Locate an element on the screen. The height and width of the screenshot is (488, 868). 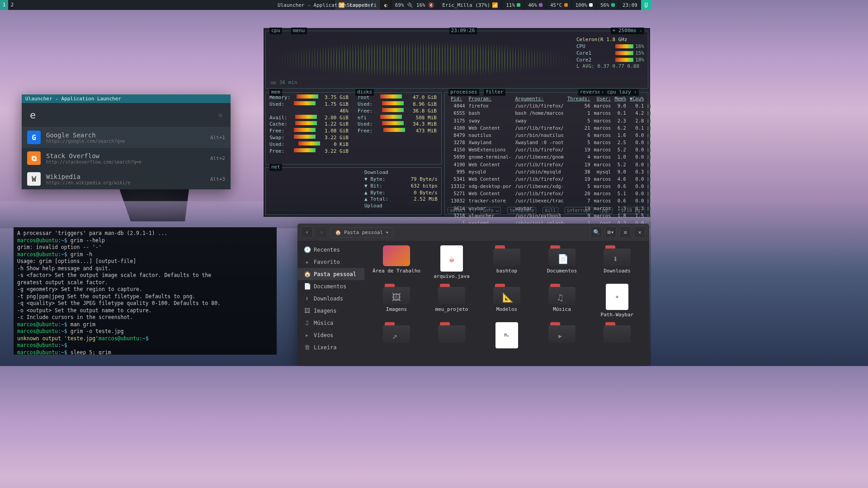
process-row: 4044firefox/usr/lib/firefox/56marcos9.00… is located at coordinates (550, 106).